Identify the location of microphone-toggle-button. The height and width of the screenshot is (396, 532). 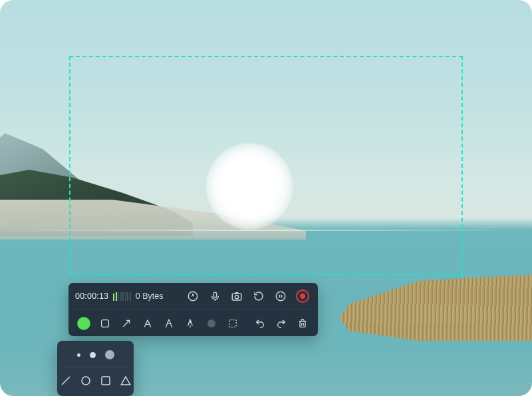
(215, 296).